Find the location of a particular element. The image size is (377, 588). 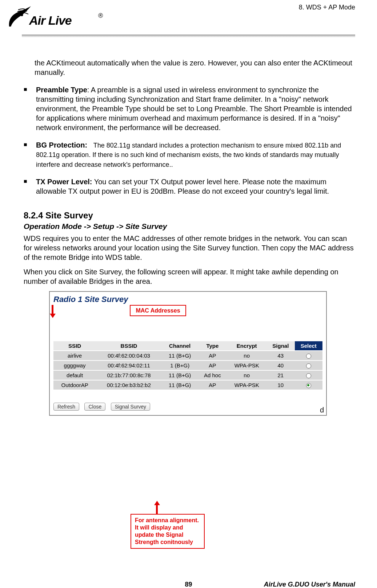

table-row: ggggway00:4f:62:94:02:111 (B+G)APWPA-PSK… is located at coordinates (188, 366).